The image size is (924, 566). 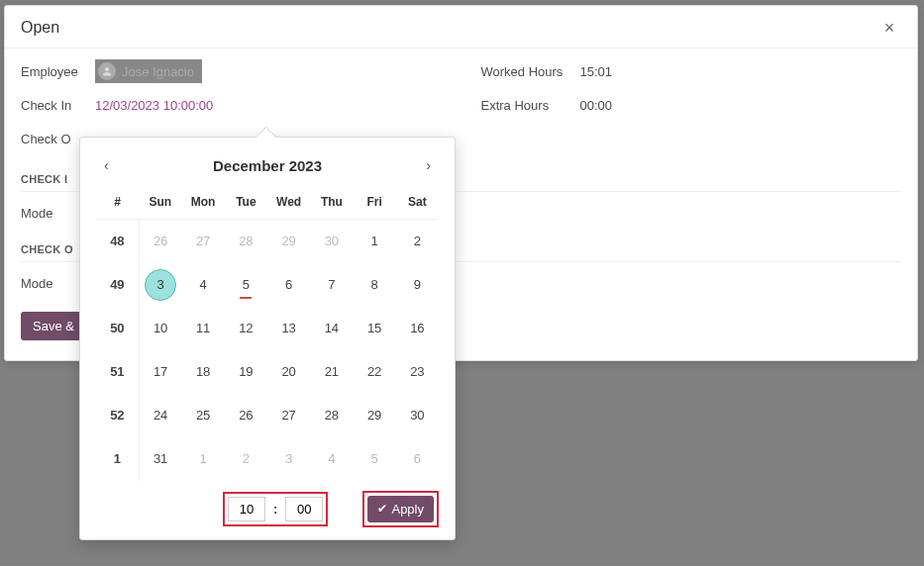 I want to click on day-header: Thu, so click(x=331, y=204).